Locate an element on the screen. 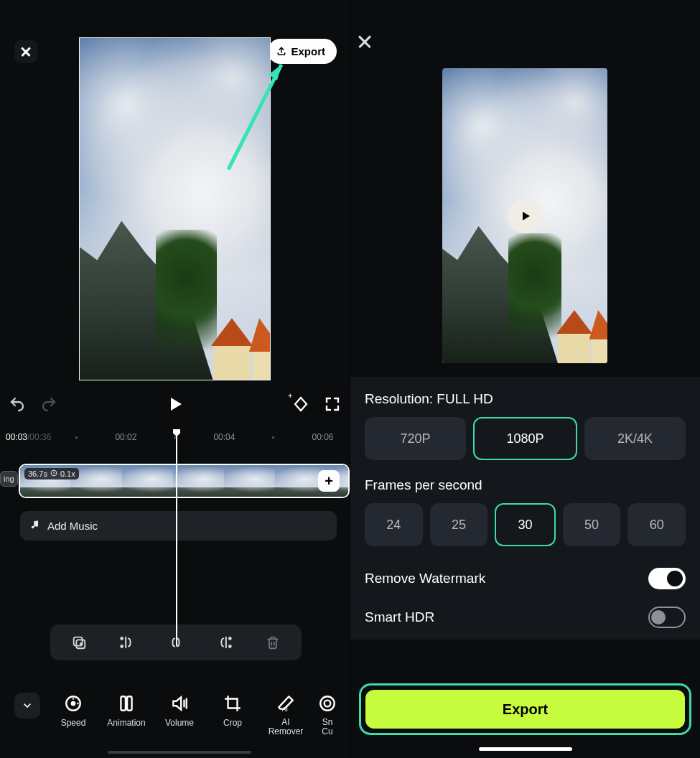 The height and width of the screenshot is (758, 700). playback-bar: + is located at coordinates (175, 404).